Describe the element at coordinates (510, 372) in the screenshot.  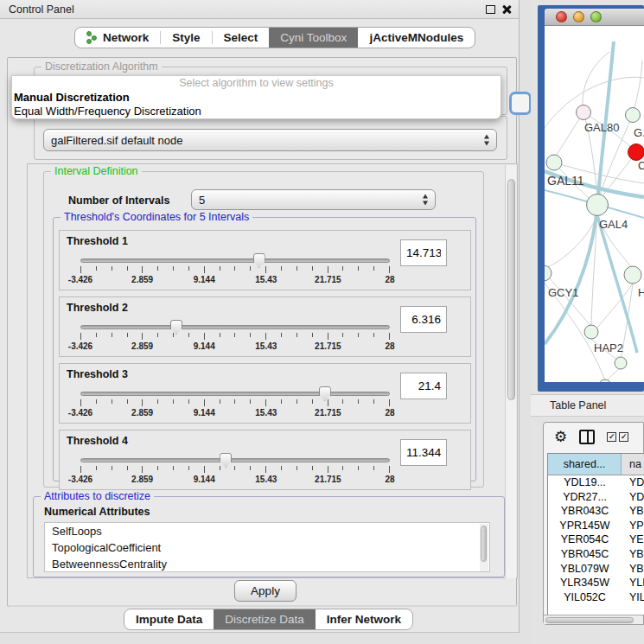
I see `panel-scrollbar` at that location.